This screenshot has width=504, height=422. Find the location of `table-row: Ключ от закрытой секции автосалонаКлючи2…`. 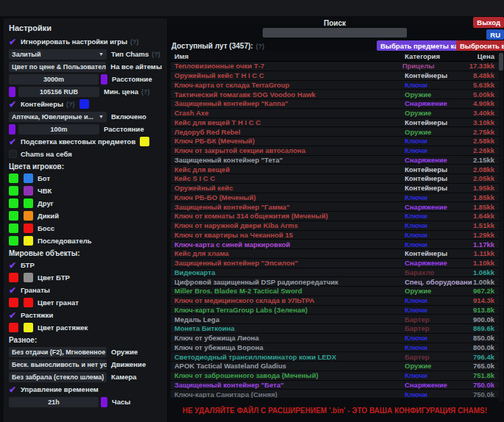

table-row: Ключ от закрытой секции автосалонаКлючи2… is located at coordinates (335, 151).